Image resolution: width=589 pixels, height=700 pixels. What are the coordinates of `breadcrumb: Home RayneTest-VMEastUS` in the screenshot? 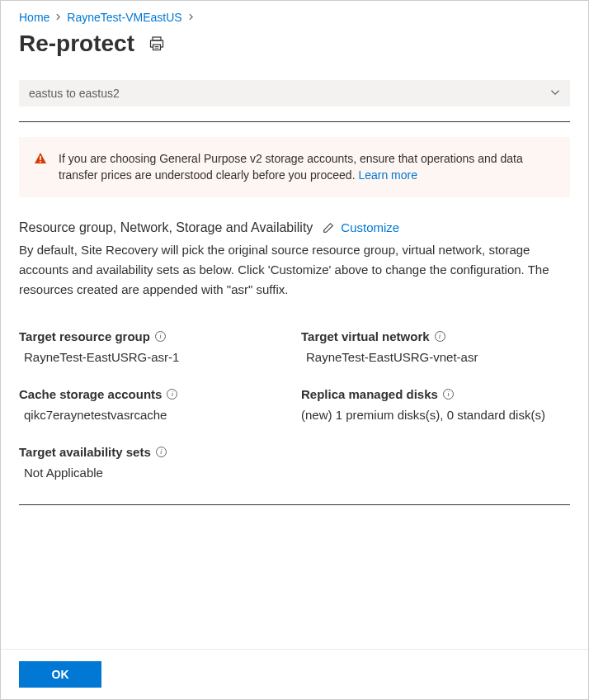 It's located at (294, 17).